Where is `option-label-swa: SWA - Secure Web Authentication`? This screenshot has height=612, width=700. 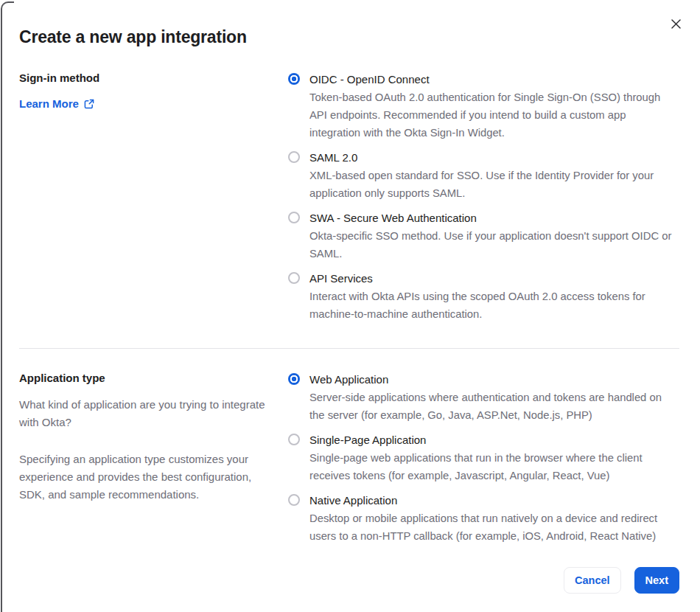 option-label-swa: SWA - Secure Web Authentication is located at coordinates (494, 218).